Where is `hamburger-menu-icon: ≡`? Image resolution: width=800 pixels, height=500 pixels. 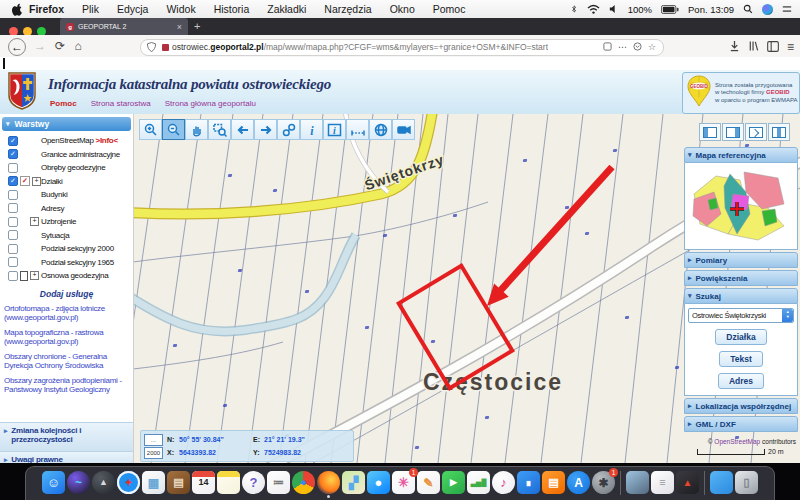 hamburger-menu-icon: ≡ is located at coordinates (790, 47).